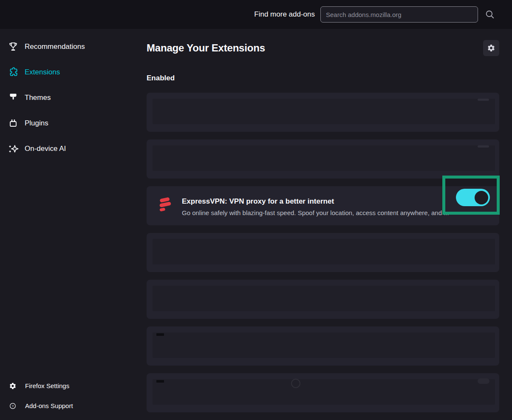 The height and width of the screenshot is (420, 512). Describe the element at coordinates (13, 149) in the screenshot. I see `sparkle-icon` at that location.